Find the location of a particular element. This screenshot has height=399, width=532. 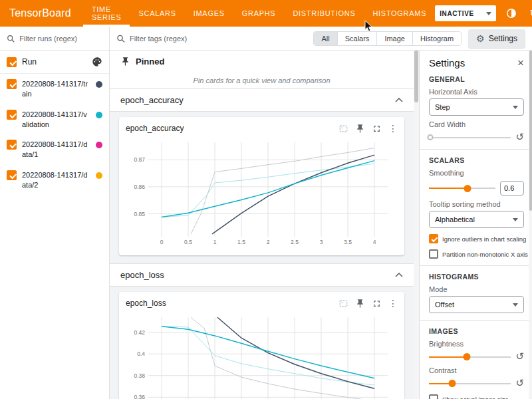

tab-distributions: DISTRIBUTIONS is located at coordinates (324, 13).